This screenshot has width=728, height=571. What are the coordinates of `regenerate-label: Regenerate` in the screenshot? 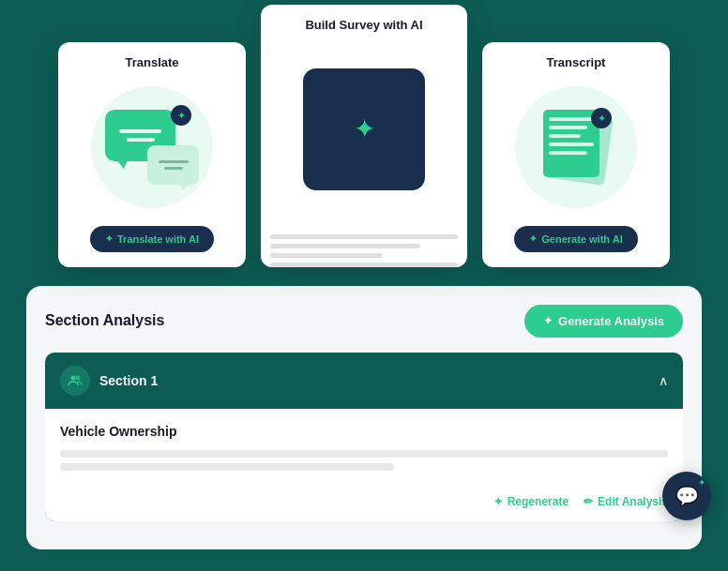 It's located at (538, 502).